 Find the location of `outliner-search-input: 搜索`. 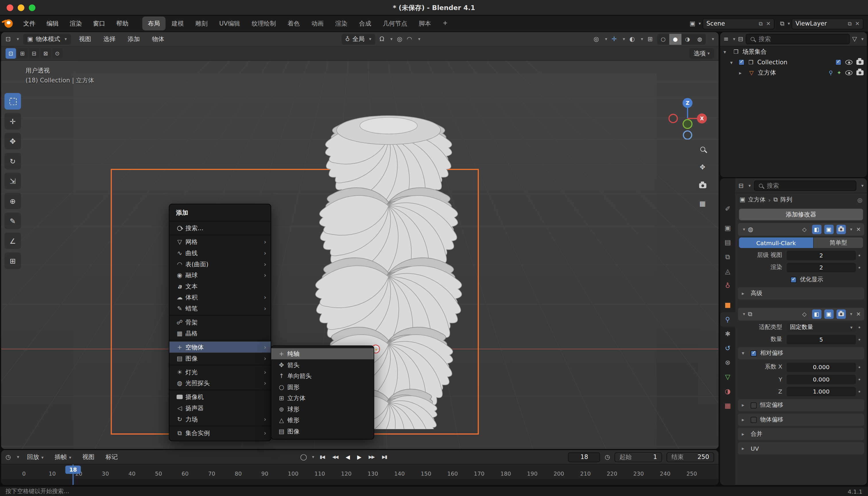

outliner-search-input: 搜索 is located at coordinates (798, 39).